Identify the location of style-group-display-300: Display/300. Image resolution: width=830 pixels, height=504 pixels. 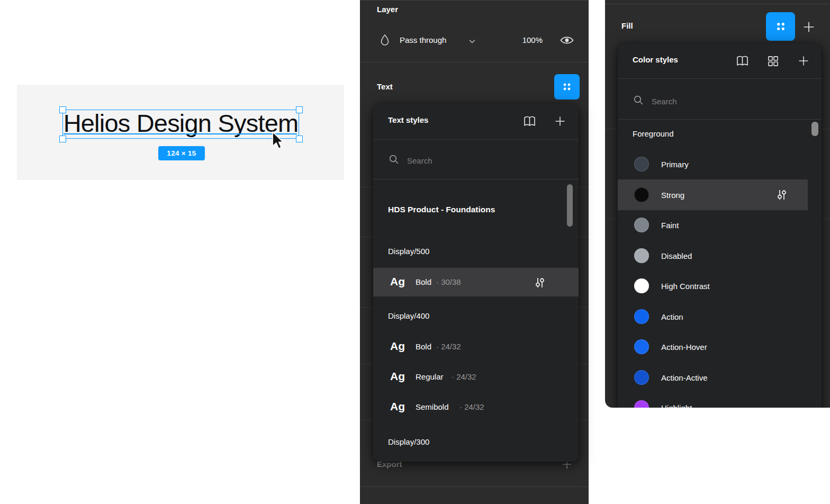
(409, 442).